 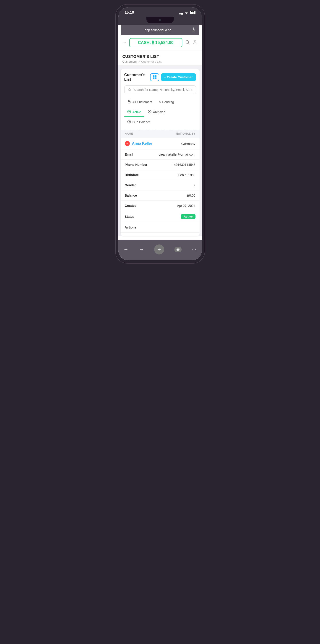 I want to click on nav-tabs-button: 45, so click(x=178, y=250).